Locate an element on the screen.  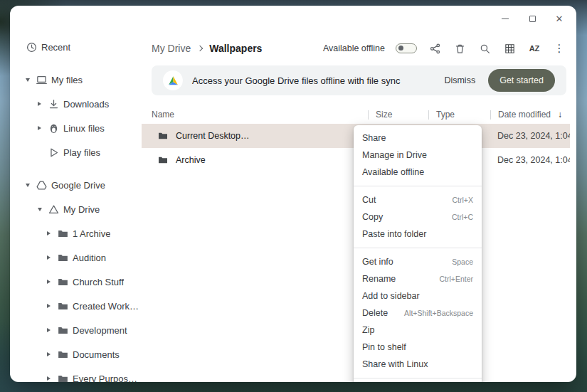
menu-item-rename: Rename Ctrl+Enter is located at coordinates (418, 279).